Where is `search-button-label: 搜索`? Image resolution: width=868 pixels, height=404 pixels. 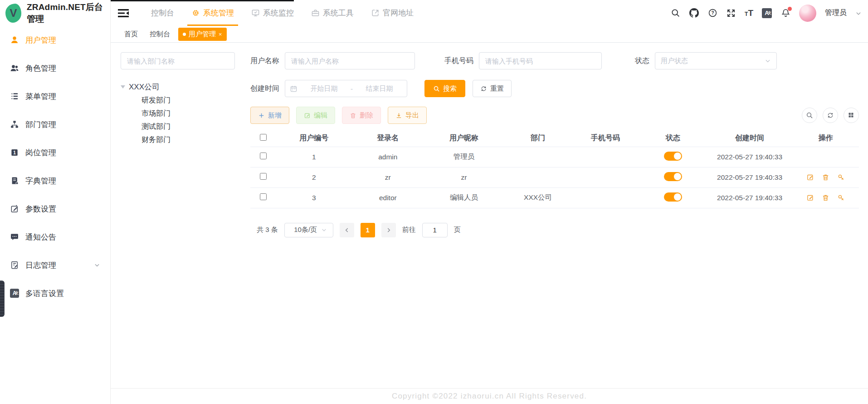 search-button-label: 搜索 is located at coordinates (450, 89).